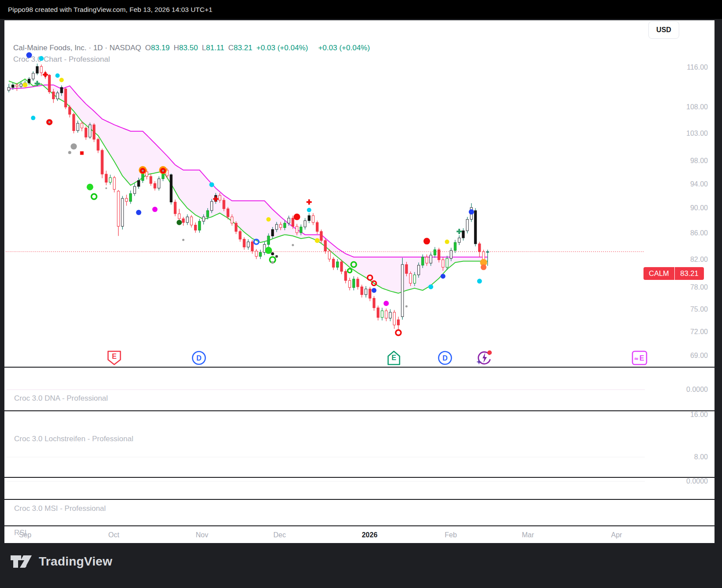 The image size is (722, 588). What do you see at coordinates (699, 233) in the screenshot?
I see `price-axis-label: 86.00` at bounding box center [699, 233].